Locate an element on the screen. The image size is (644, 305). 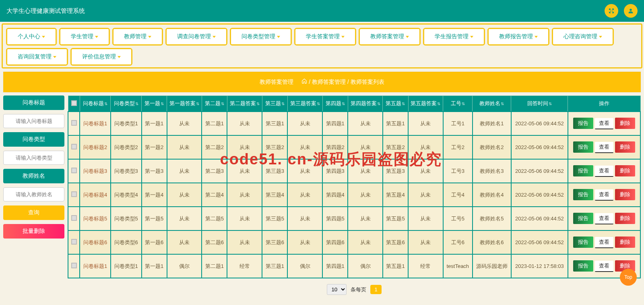
select-all-checkbox is located at coordinates (74, 103).